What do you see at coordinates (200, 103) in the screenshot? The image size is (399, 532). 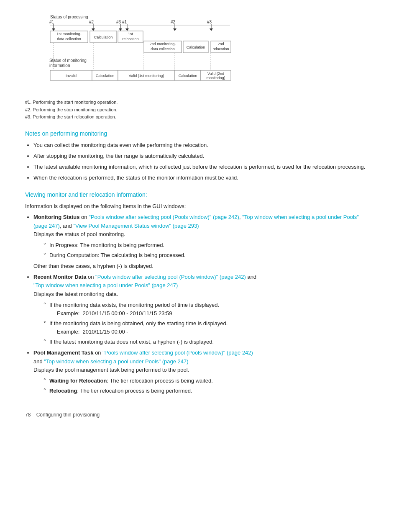 I see `diagram-note-1: #1. Performing the start monitoring oper…` at bounding box center [200, 103].